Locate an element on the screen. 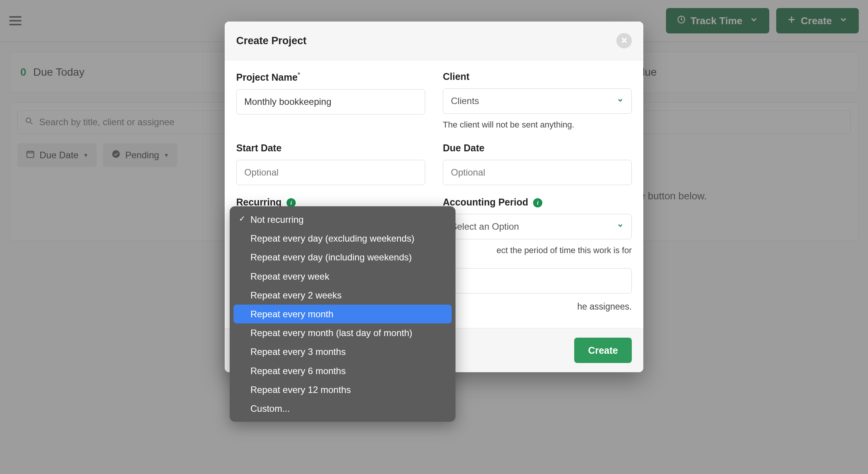 This screenshot has height=474, width=868. project-name-label: Project Name* is located at coordinates (331, 77).